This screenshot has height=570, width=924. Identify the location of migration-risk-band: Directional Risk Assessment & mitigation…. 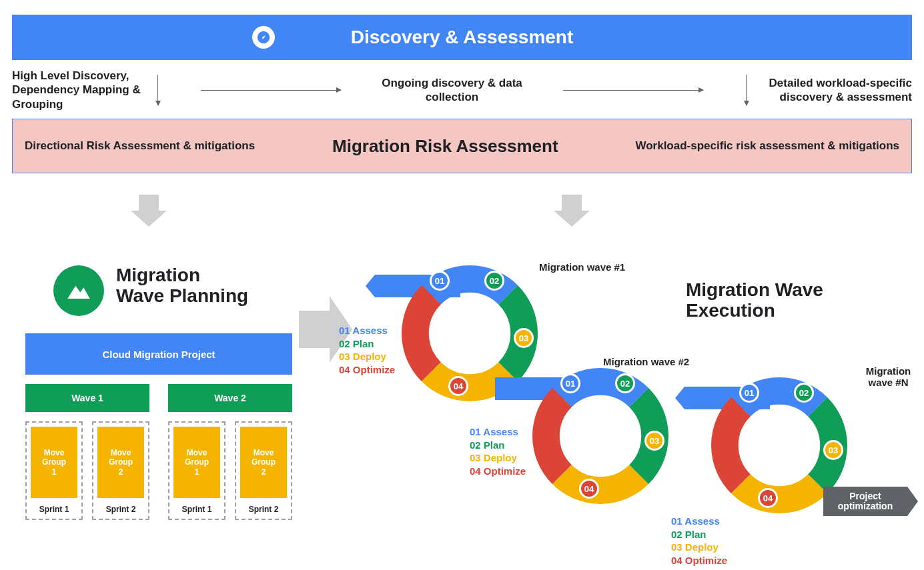
(462, 146).